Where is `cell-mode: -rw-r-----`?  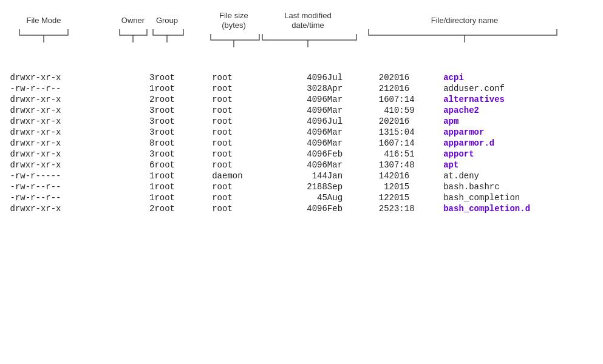 cell-mode: -rw-r----- is located at coordinates (68, 176).